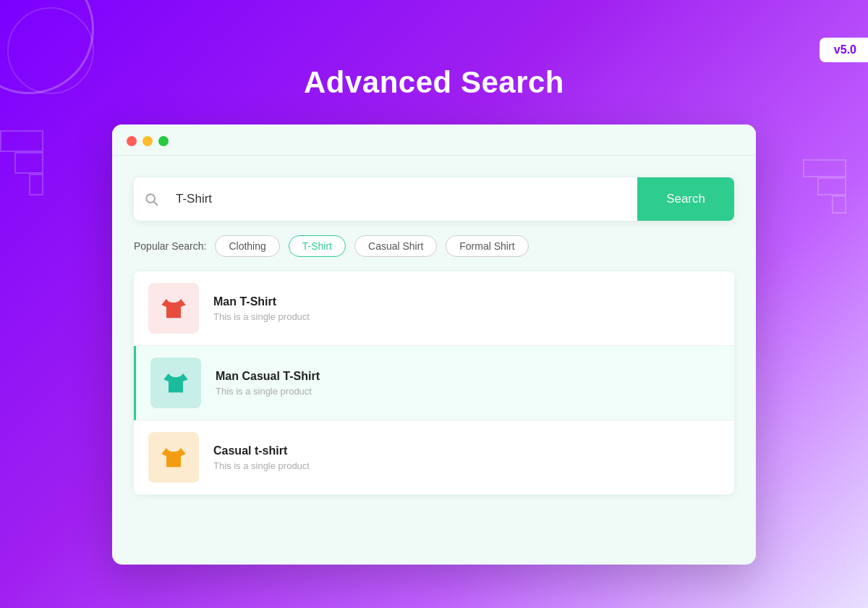  What do you see at coordinates (843, 50) in the screenshot?
I see `version-badge: v5.0` at bounding box center [843, 50].